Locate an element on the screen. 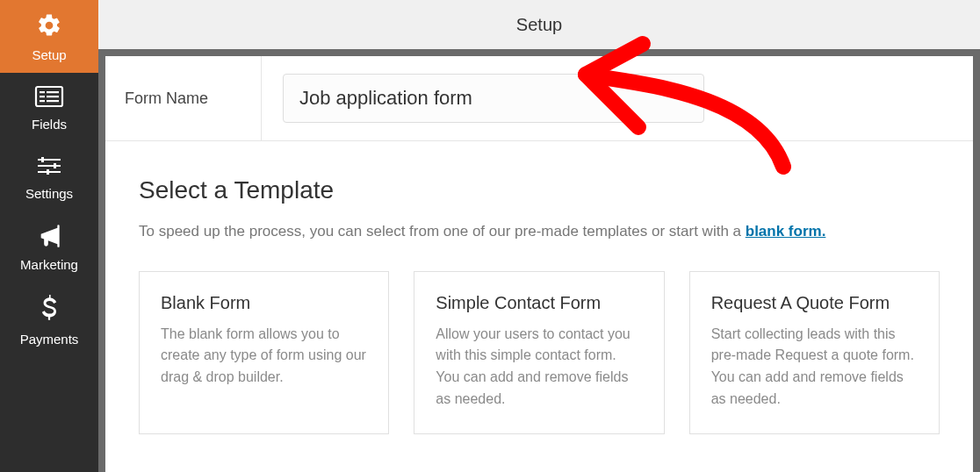 This screenshot has height=472, width=980. card-desc: Start collecting leads with this pre-mad… is located at coordinates (815, 367).